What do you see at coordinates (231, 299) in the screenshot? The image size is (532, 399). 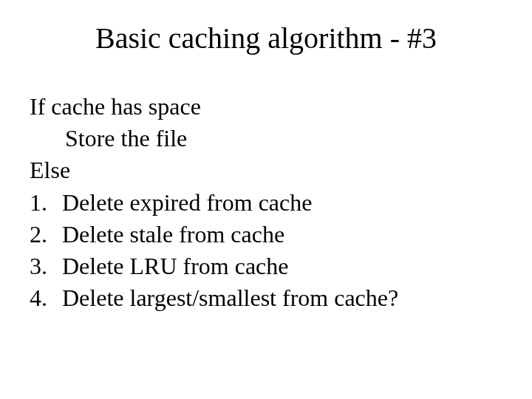 I see `step-text: Delete largest/smallest from cache?` at bounding box center [231, 299].